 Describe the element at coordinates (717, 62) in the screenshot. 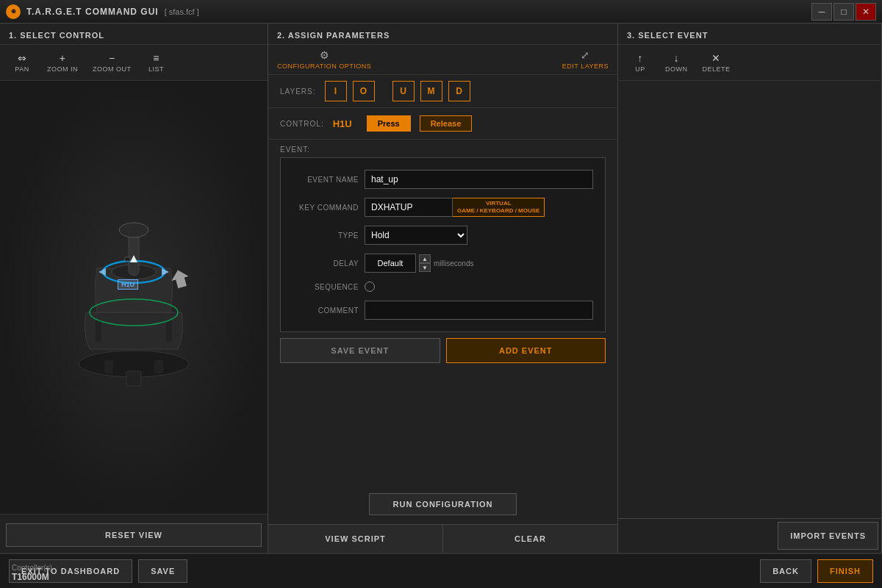

I see `delete-button: ✕ DELETE` at that location.